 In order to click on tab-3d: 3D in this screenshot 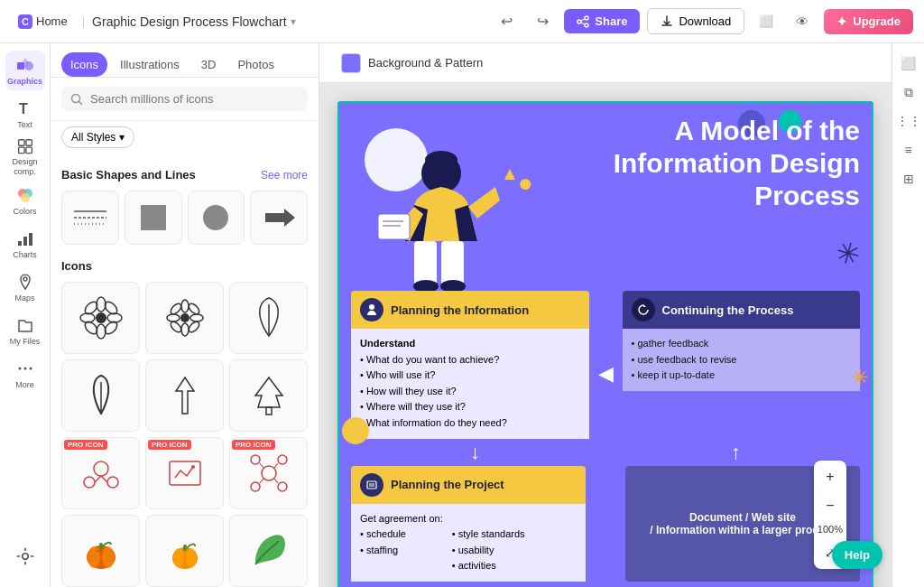, I will do `click(209, 65)`.